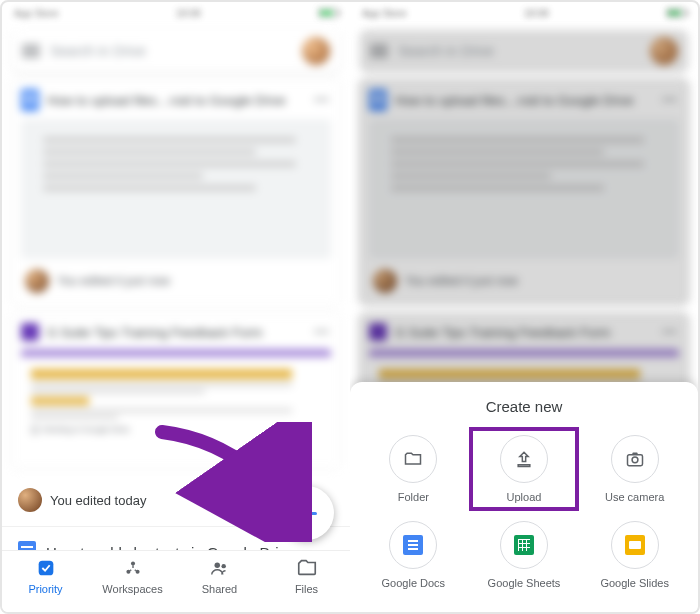 The image size is (700, 614). I want to click on file-card-2: G Suite Tips Training Feedback Form Work…, so click(176, 391).